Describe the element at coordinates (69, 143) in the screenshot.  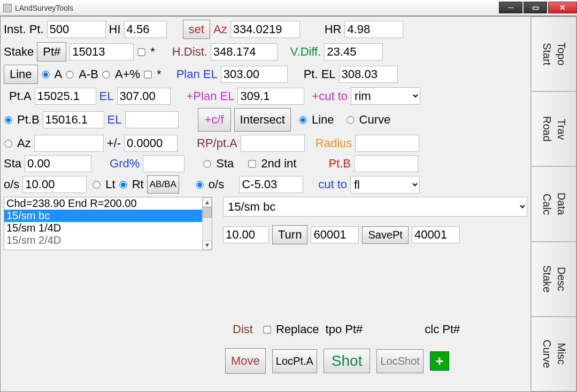
I see `az2-input` at that location.